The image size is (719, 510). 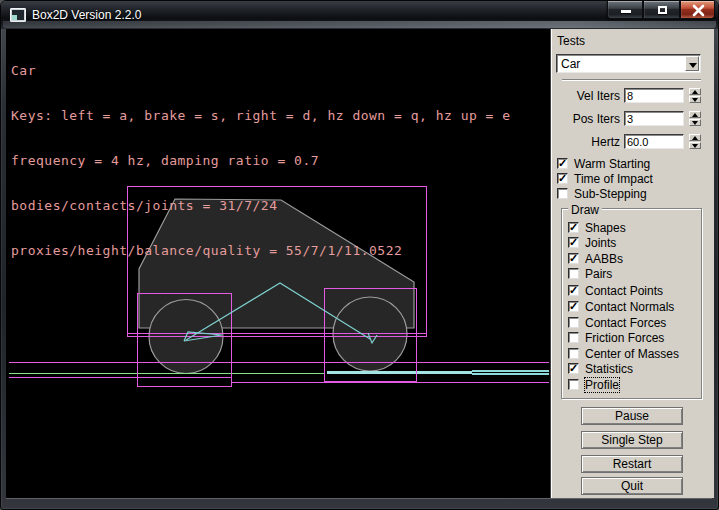 What do you see at coordinates (698, 10) in the screenshot?
I see `close-button` at bounding box center [698, 10].